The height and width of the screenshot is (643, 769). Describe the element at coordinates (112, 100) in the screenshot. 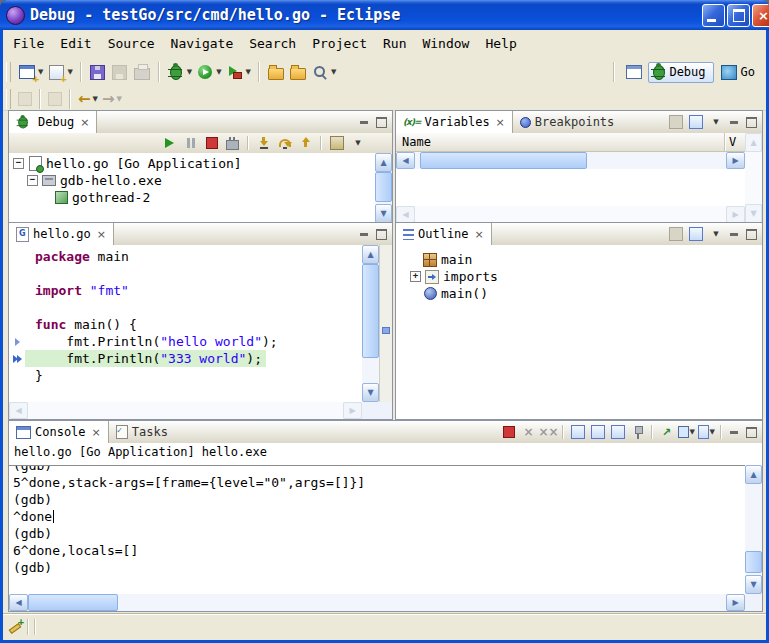

I see `forward-button: →▼` at that location.